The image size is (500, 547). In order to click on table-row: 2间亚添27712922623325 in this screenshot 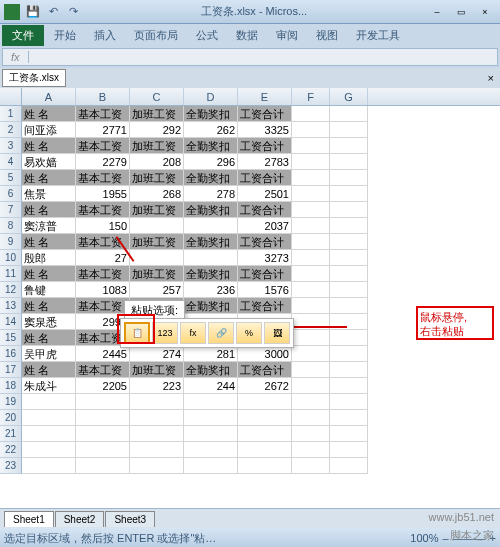, I will do `click(250, 130)`.